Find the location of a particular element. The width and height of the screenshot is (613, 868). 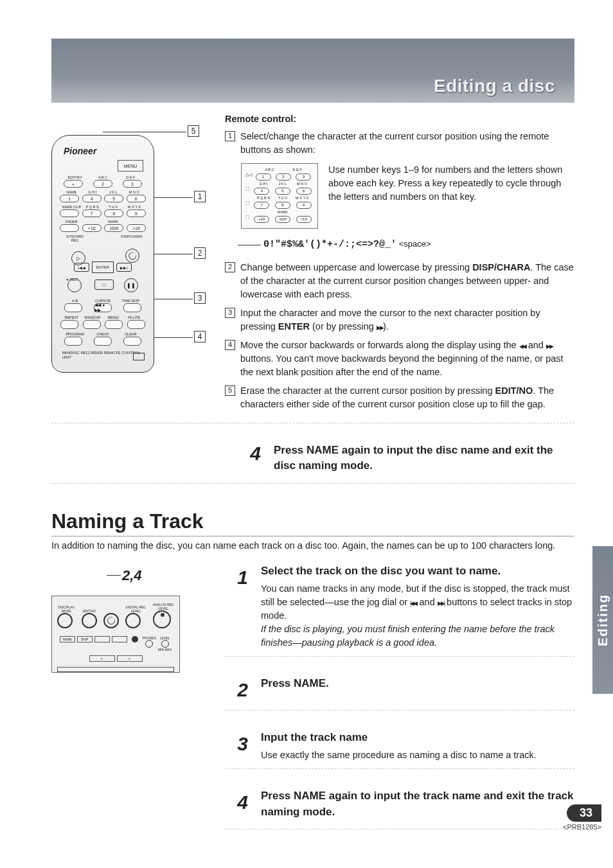

skip-fwd-icon: ▶▶| is located at coordinates (124, 267).